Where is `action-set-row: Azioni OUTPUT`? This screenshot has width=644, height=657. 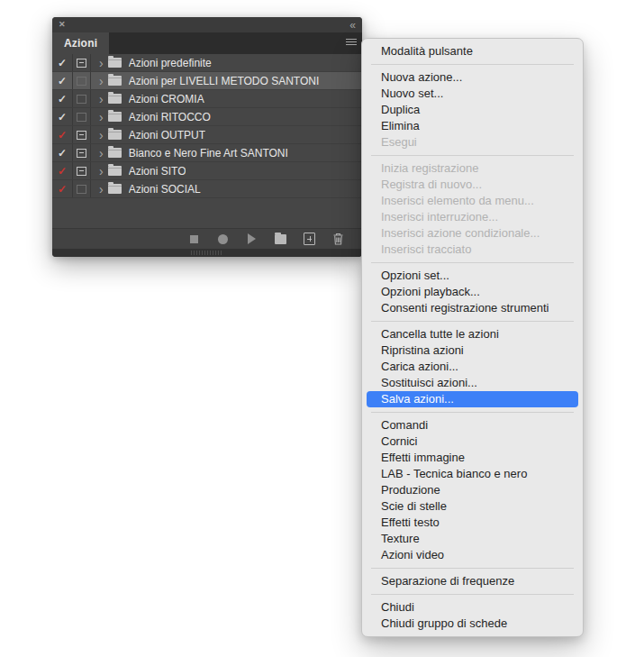
action-set-row: Azioni OUTPUT is located at coordinates (207, 135).